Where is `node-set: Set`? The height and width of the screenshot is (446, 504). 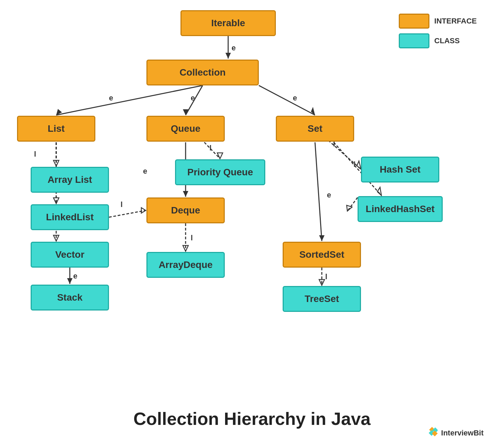
node-set: Set is located at coordinates (315, 129).